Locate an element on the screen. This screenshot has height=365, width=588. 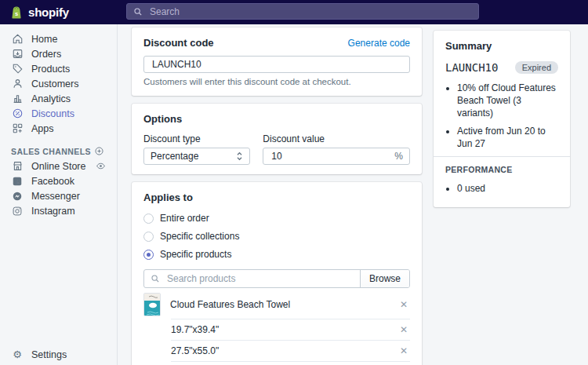
percent-suffix: % is located at coordinates (398, 156).